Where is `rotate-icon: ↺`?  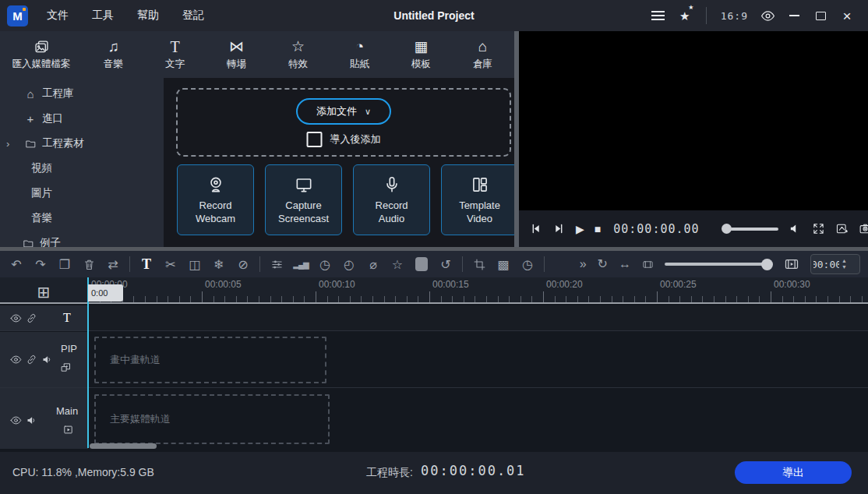 rotate-icon: ↺ is located at coordinates (446, 265).